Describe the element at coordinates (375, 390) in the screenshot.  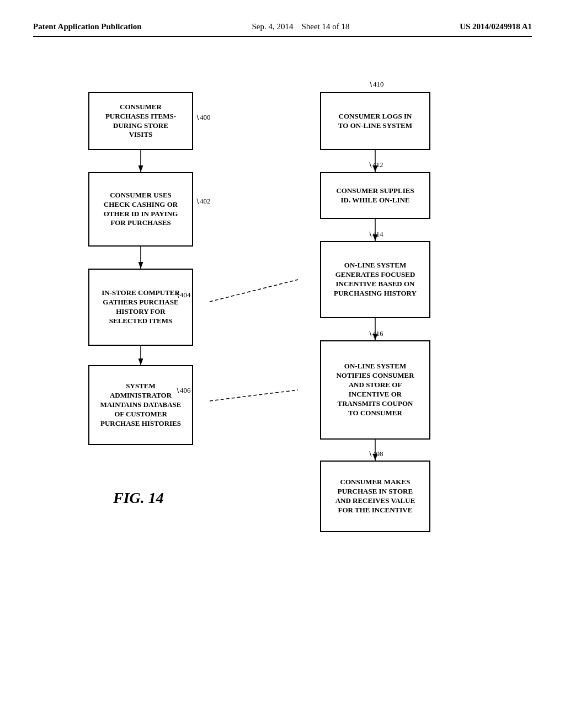
I see `node-416: ON-LINE SYSTEM NOTIFIES CONSUMER AND STO…` at that location.